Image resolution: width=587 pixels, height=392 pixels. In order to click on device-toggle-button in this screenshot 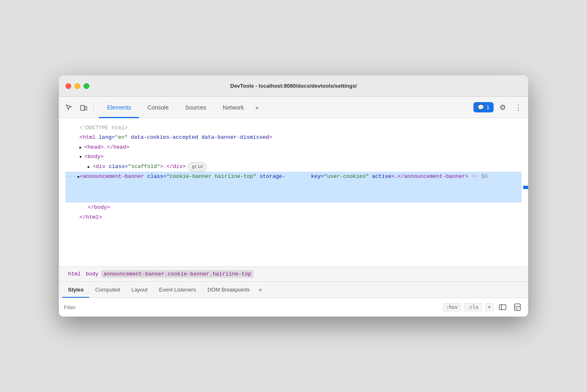, I will do `click(84, 107)`.